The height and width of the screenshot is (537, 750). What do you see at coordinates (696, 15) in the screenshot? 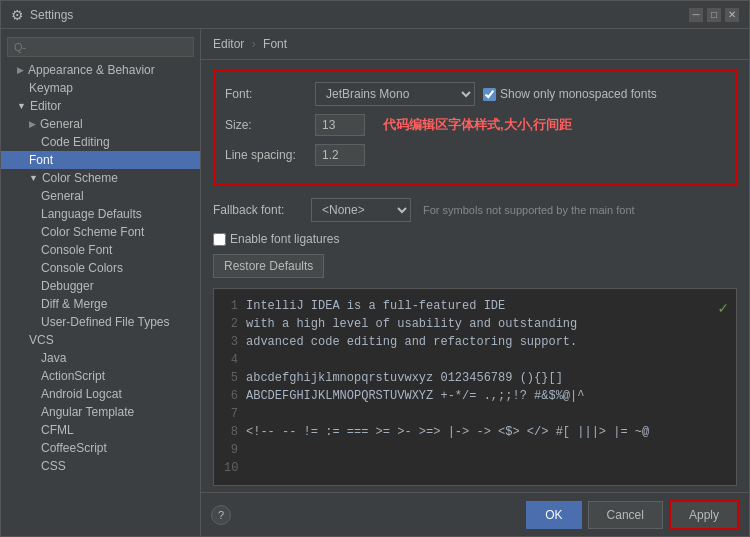
I see `minimize-button: ─` at bounding box center [696, 15].